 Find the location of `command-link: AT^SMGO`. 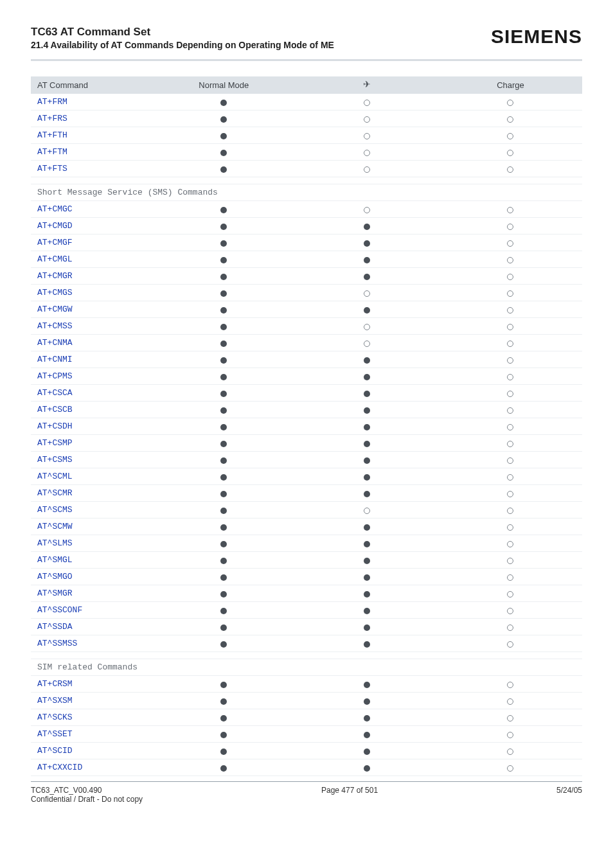

command-link: AT^SMGO is located at coordinates (55, 577).